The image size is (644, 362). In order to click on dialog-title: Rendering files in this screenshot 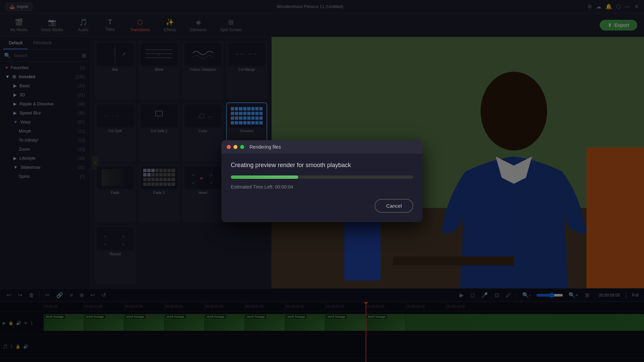, I will do `click(265, 147)`.